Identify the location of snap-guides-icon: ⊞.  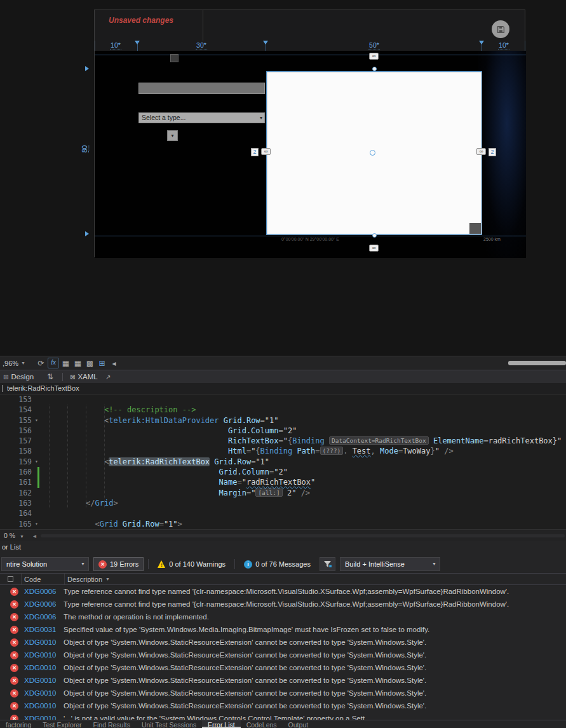
(102, 363).